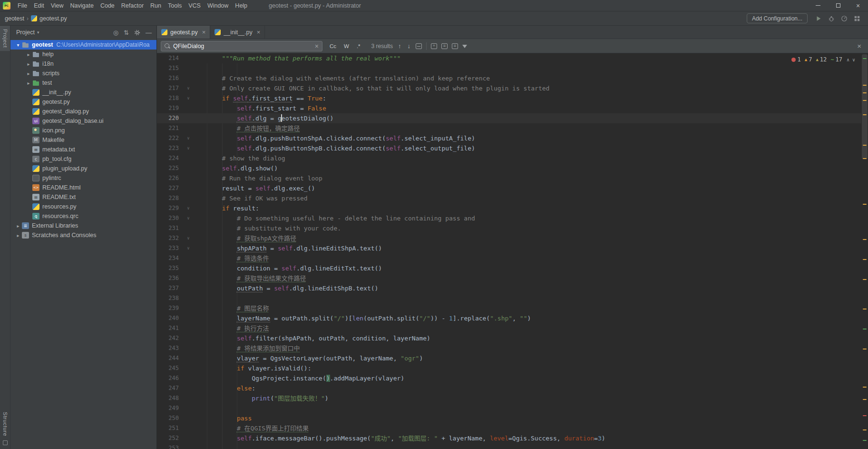  What do you see at coordinates (84, 102) in the screenshot?
I see `tree-item-geotest-py: geotest.py` at bounding box center [84, 102].